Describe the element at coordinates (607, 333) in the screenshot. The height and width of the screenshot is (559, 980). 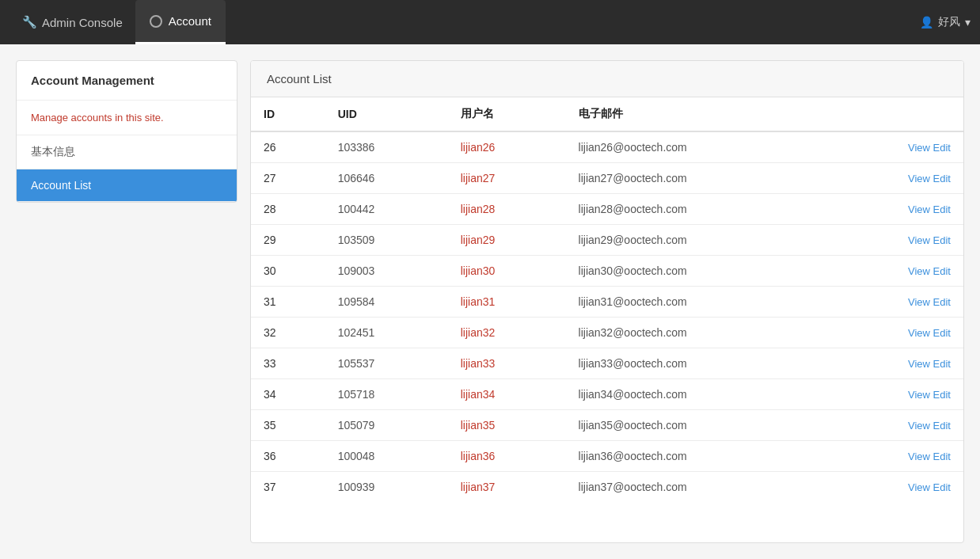
I see `table-row: 32102451lijian32lijian32@ooctech.comView…` at that location.